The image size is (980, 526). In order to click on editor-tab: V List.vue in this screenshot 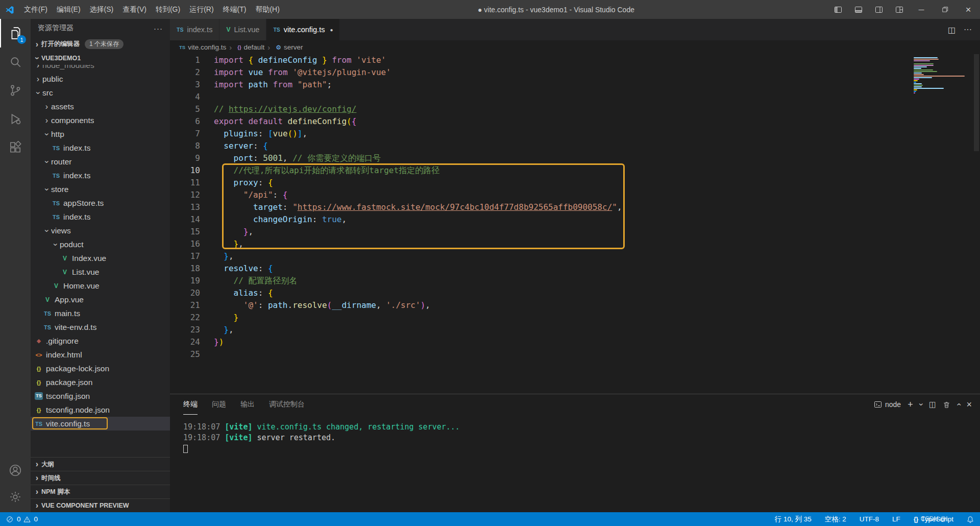, I will do `click(243, 30)`.